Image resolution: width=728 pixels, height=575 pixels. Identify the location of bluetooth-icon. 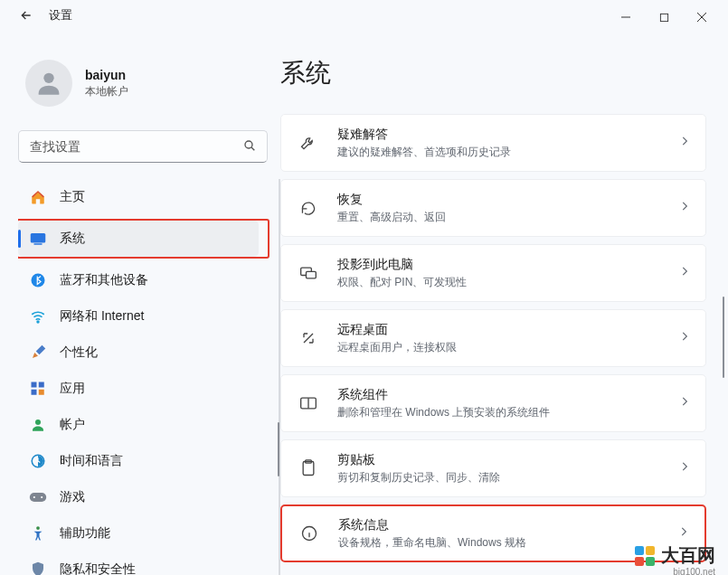
(38, 280).